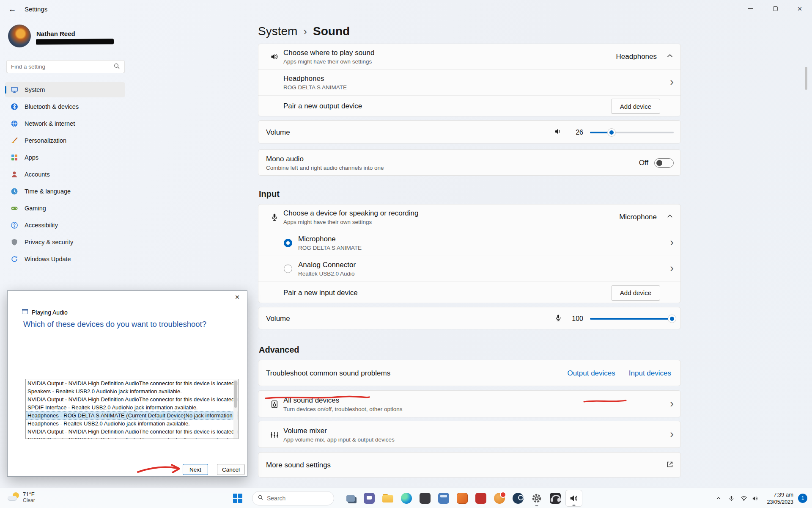 The width and height of the screenshot is (812, 508). I want to click on list-scrollbar, so click(236, 409).